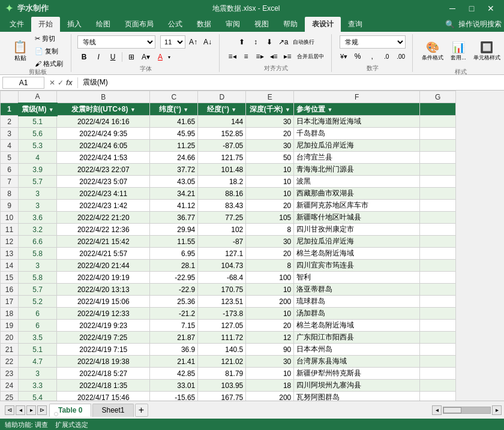  Describe the element at coordinates (274, 56) in the screenshot. I see `decrease-indent-button: ◂≡` at that location.